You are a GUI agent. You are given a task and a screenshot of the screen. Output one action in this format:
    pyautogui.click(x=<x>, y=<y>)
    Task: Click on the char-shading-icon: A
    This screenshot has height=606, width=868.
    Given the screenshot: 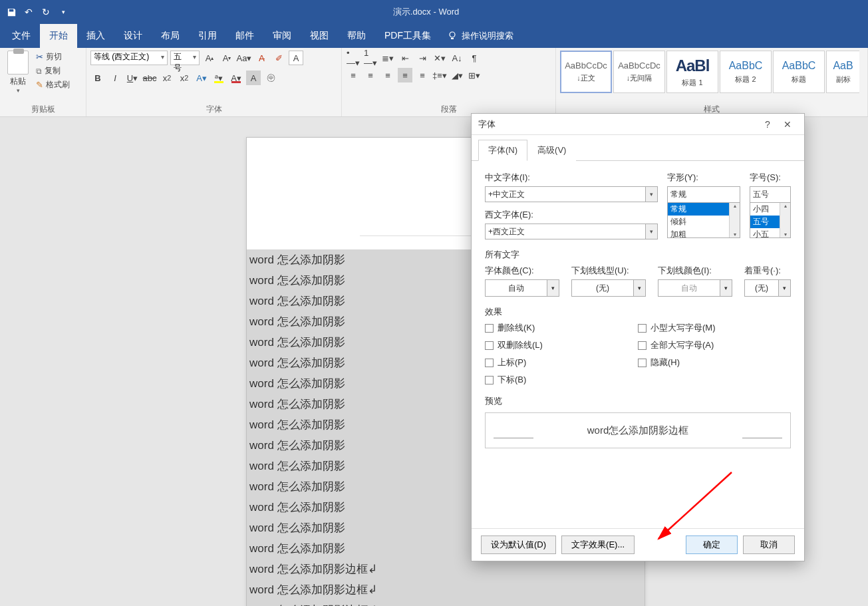 What is the action you would take?
    pyautogui.click(x=253, y=78)
    